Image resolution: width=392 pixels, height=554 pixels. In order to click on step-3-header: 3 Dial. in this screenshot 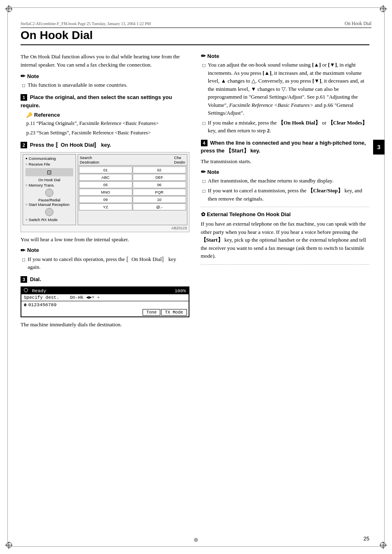, I will do `click(105, 279)`.